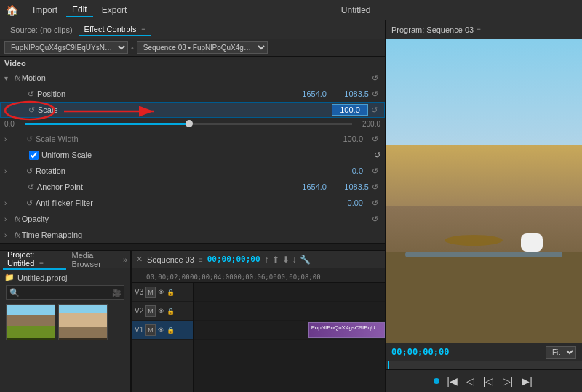 The height and width of the screenshot is (392, 582). What do you see at coordinates (9, 172) in the screenshot?
I see `rotation-expand: ›` at bounding box center [9, 172].